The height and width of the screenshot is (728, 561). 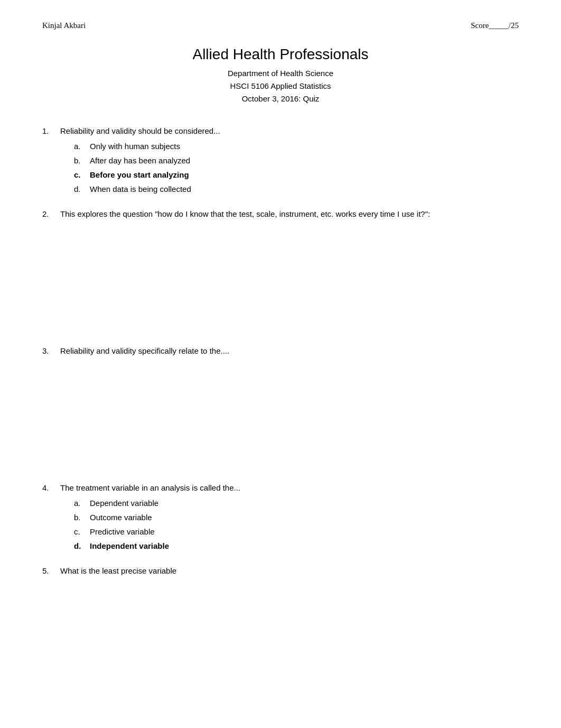 I want to click on question-3-text: 3. Reliability and validity specifically…, so click(x=280, y=351).